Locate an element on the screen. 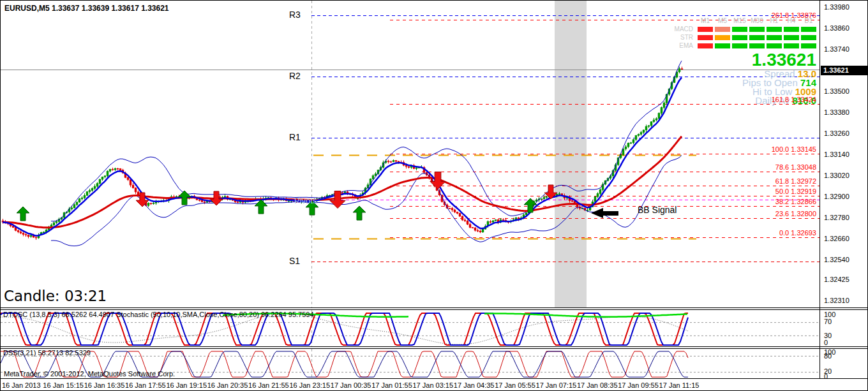  price-axis-label: 1.32540 is located at coordinates (837, 260).